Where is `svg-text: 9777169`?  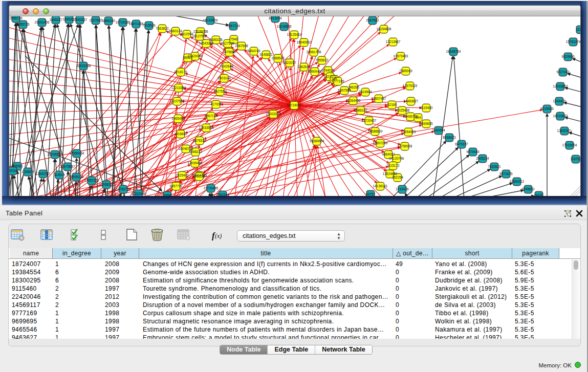 svg-text: 9777169 is located at coordinates (338, 81).